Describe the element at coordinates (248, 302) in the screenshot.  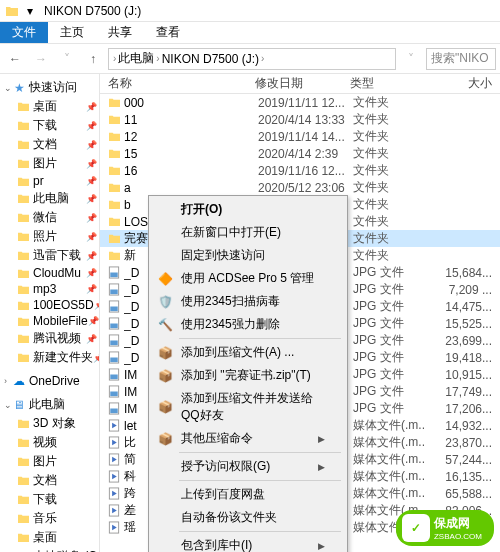
I see `ctx-scan: 🛡️使用2345扫描病毒` at that location.